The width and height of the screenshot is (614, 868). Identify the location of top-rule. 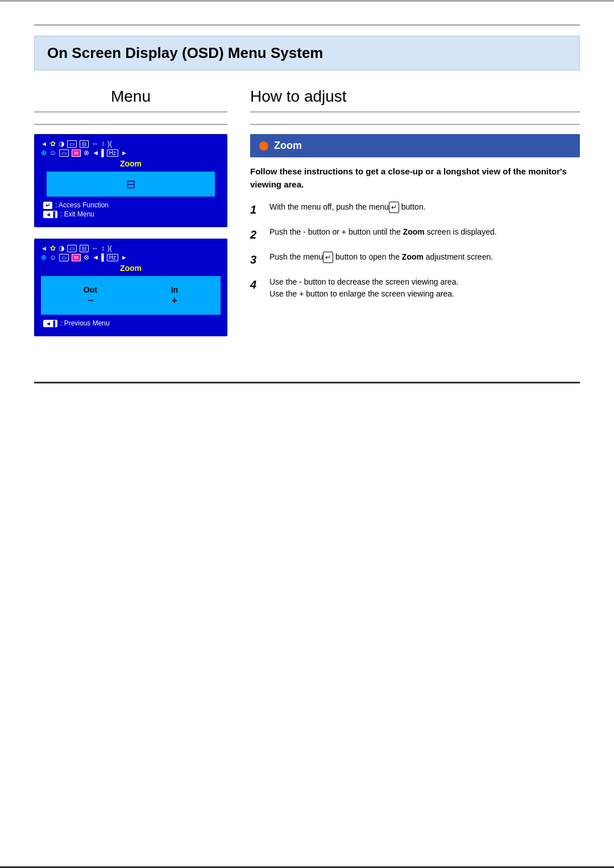
(307, 25).